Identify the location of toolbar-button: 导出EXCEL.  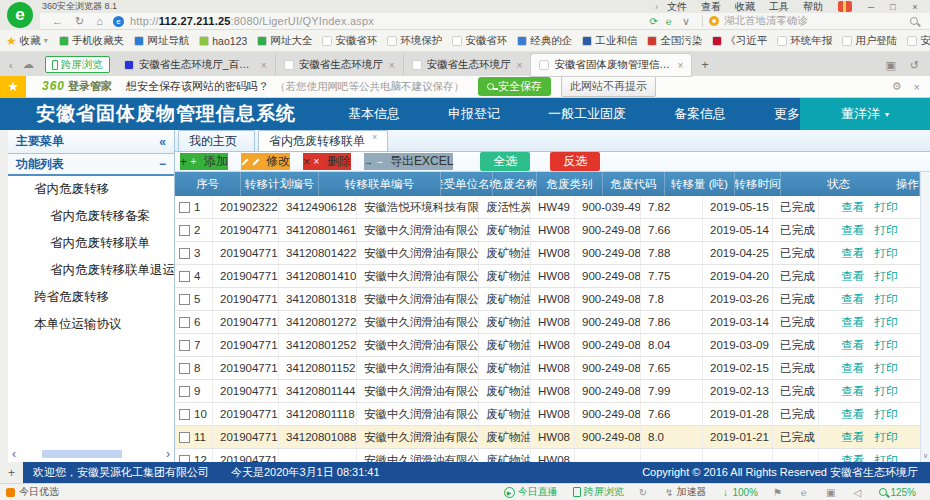
(408, 162).